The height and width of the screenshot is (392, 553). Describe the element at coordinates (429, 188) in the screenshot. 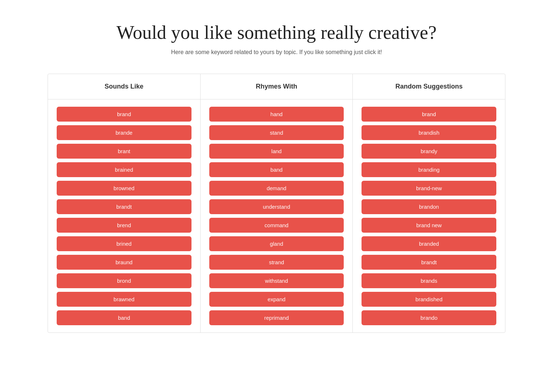

I see `keyword-btn-brand-new: brand-new` at that location.